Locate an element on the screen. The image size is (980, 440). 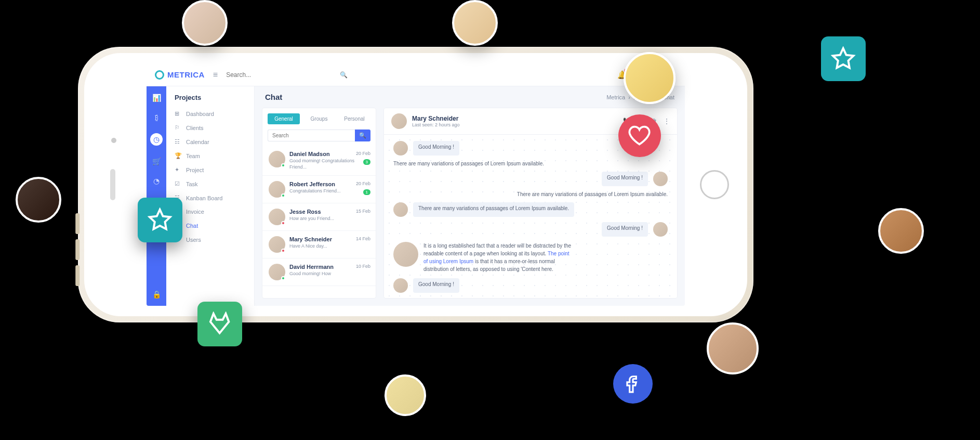
sidebar-item-label: Kanban Board is located at coordinates (204, 198).